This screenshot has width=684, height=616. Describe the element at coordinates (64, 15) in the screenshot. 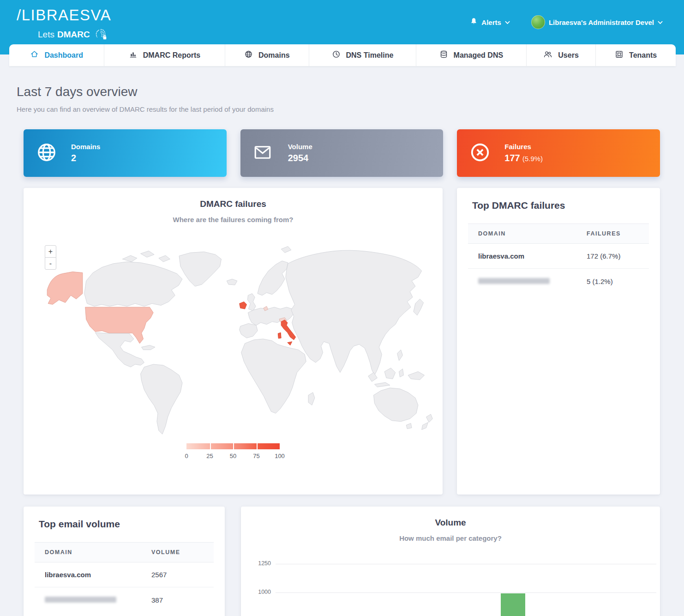

I see `logo-primary-text: /LIBRAESVA` at that location.